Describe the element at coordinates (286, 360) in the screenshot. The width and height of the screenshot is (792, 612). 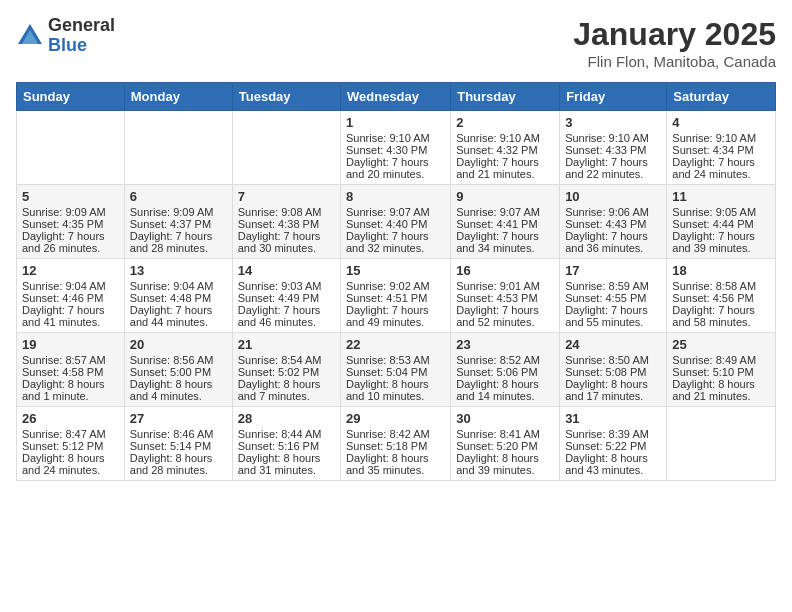
I see `day-info-line: Sunrise: 8:54 AM` at that location.